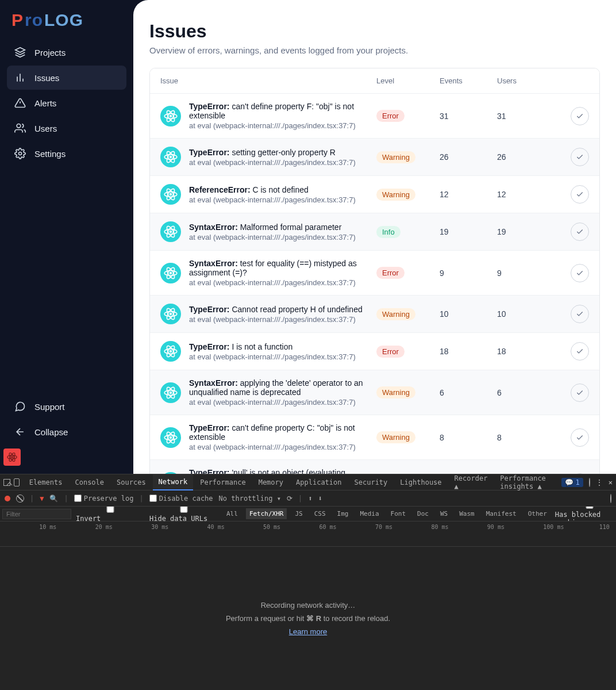  Describe the element at coordinates (271, 482) in the screenshot. I see `devtools-tab-memory: Memory` at that location.